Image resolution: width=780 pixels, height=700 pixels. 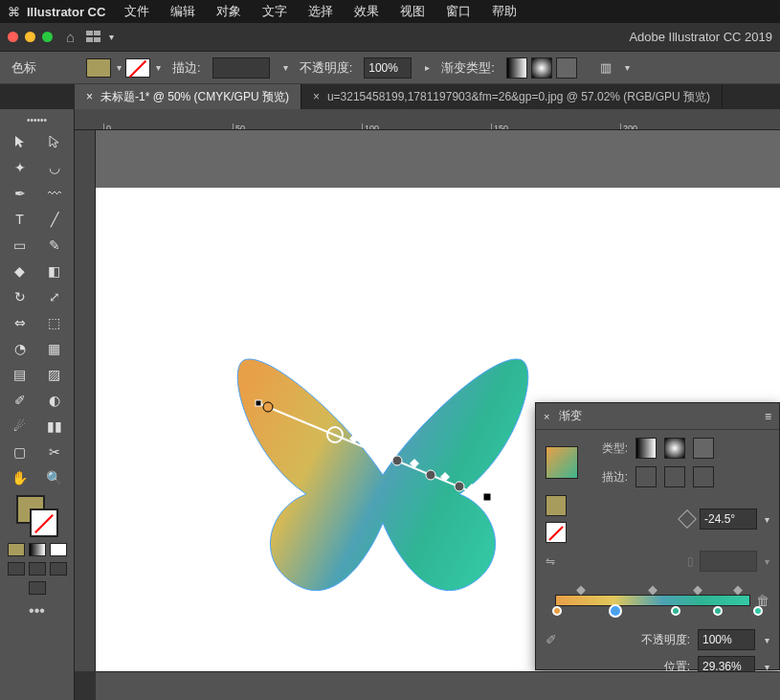 I want to click on apple-icon: ⌘, so click(x=14, y=11).